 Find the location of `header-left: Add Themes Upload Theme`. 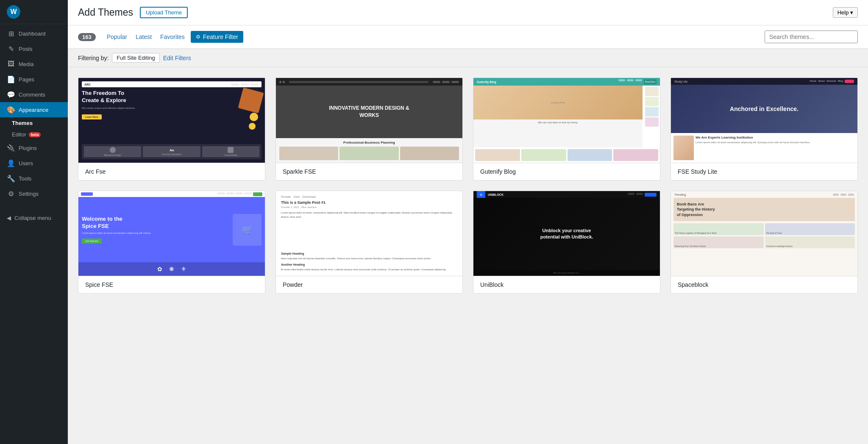

header-left: Add Themes Upload Theme is located at coordinates (133, 13).